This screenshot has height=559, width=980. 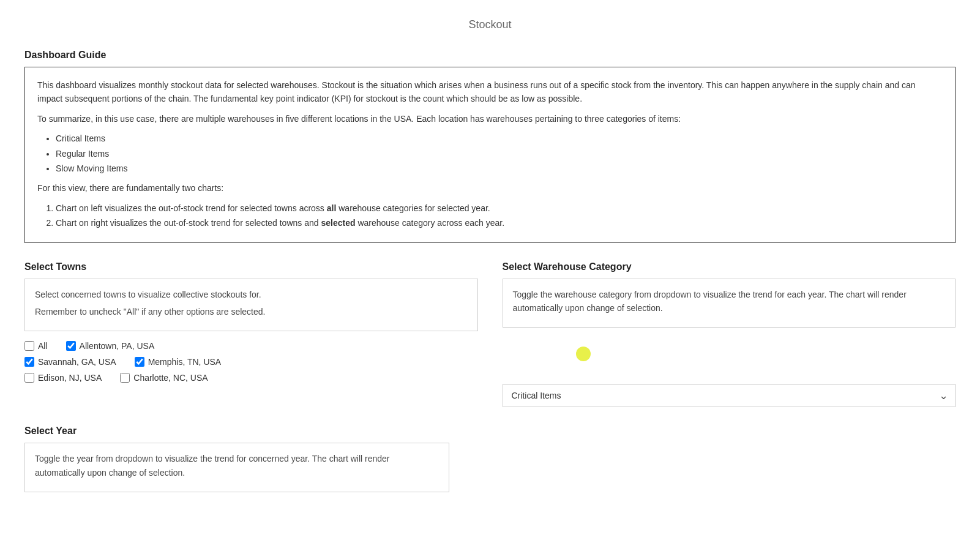 I want to click on chart2-text-after: warehouse category across each year., so click(x=430, y=223).